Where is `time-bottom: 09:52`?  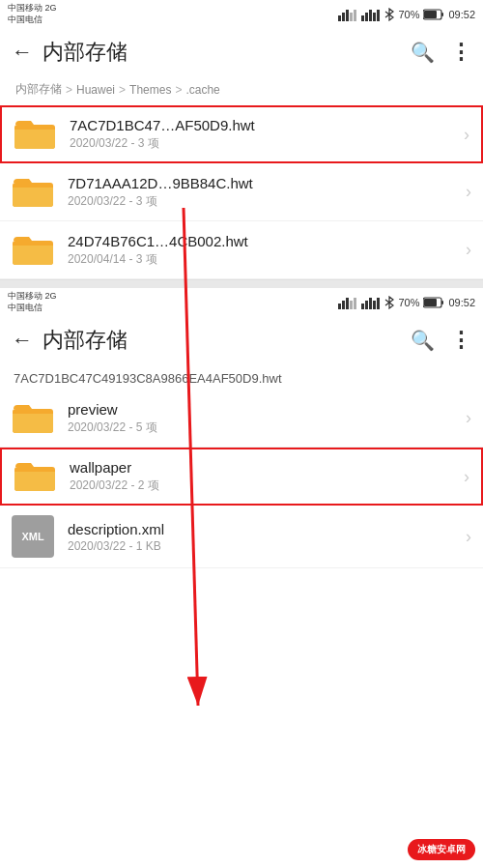
time-bottom: 09:52 is located at coordinates (462, 303).